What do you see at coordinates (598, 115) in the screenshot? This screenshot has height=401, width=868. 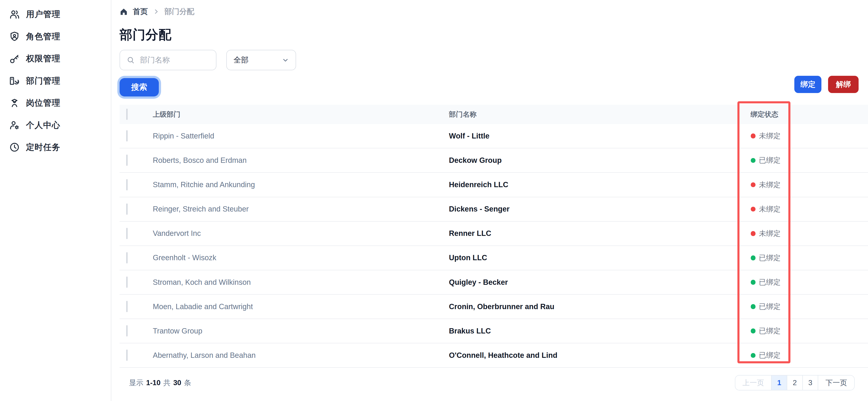 I see `column-header-name: 部门名称` at bounding box center [598, 115].